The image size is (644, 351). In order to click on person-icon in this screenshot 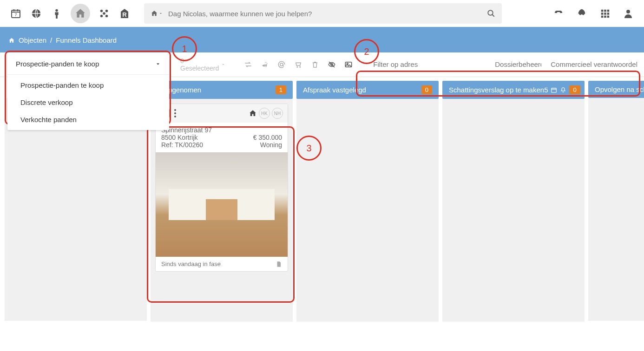, I will do `click(57, 13)`.